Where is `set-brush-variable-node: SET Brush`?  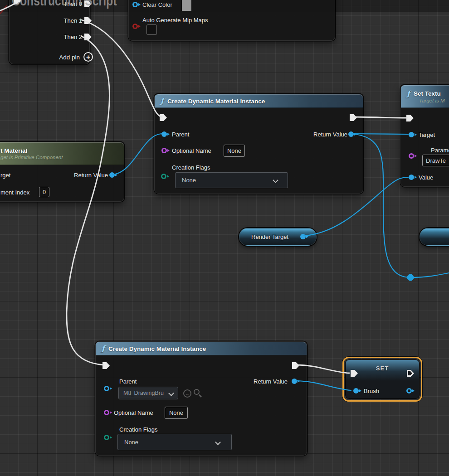 set-brush-variable-node: SET Brush is located at coordinates (382, 379).